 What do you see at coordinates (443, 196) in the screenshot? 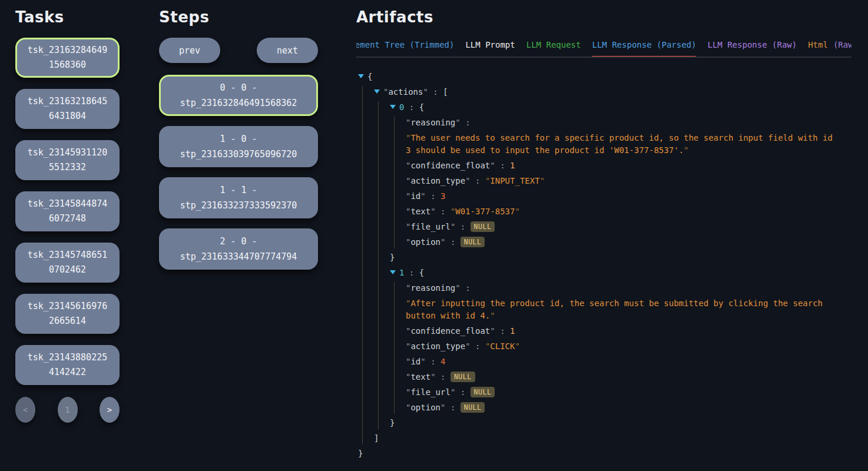
I see `json-number-value: 3` at bounding box center [443, 196].